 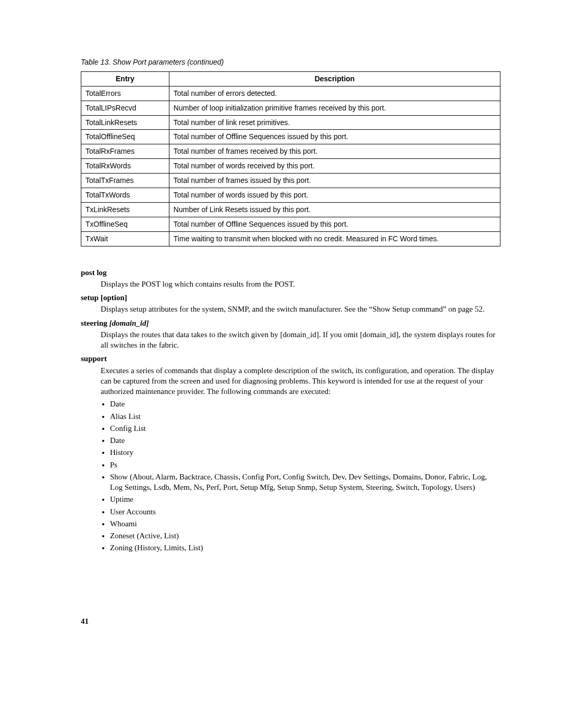 What do you see at coordinates (125, 152) in the screenshot?
I see `cell-entry: TotalRxFrames` at bounding box center [125, 152].